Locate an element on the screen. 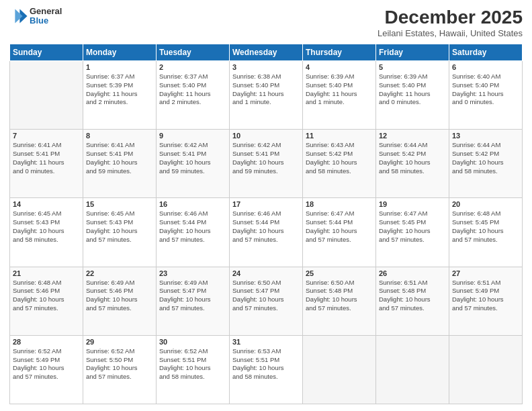 This screenshot has height=411, width=532. header: General Blue December 2025 Leilani Estat… is located at coordinates (266, 23).